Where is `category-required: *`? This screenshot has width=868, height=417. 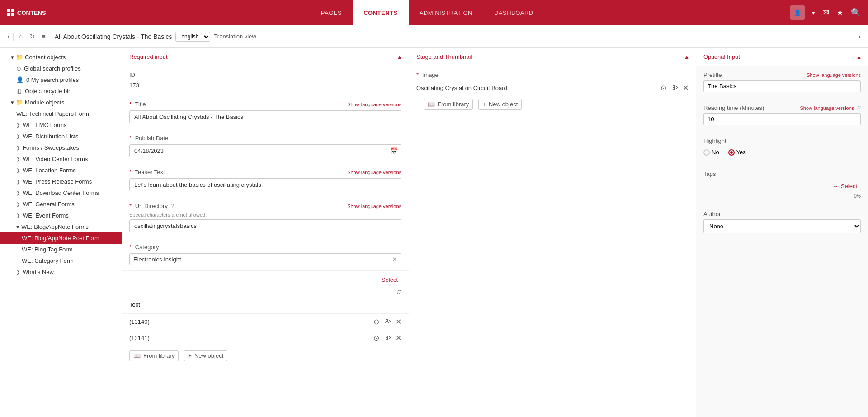 category-required: * is located at coordinates (130, 247).